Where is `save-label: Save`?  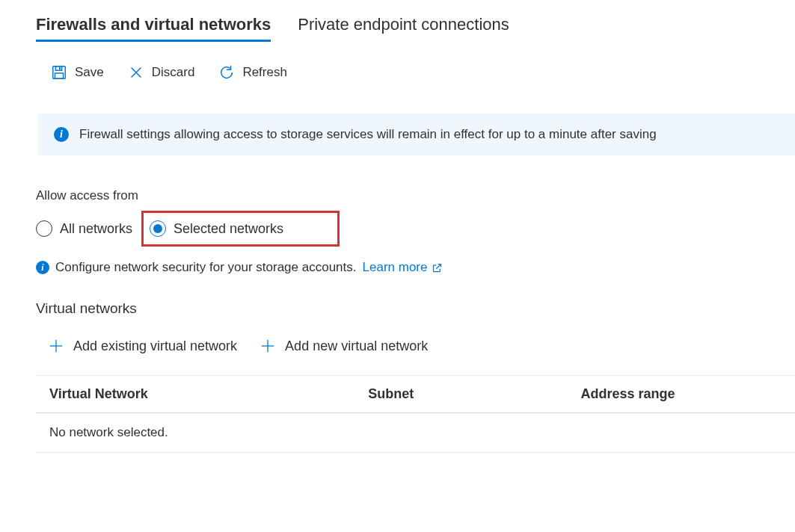
save-label: Save is located at coordinates (90, 72).